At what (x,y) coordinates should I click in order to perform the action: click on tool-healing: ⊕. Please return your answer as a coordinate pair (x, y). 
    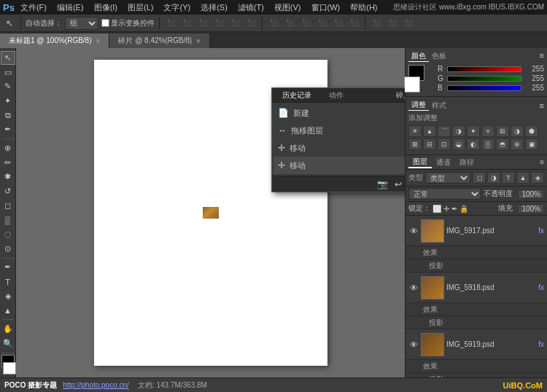
    Looking at the image, I should click on (8, 149).